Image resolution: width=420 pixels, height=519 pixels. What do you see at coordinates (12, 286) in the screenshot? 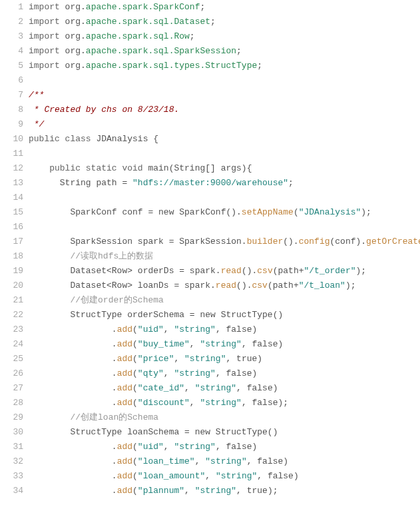
I see `line-number: 20` at bounding box center [12, 286].